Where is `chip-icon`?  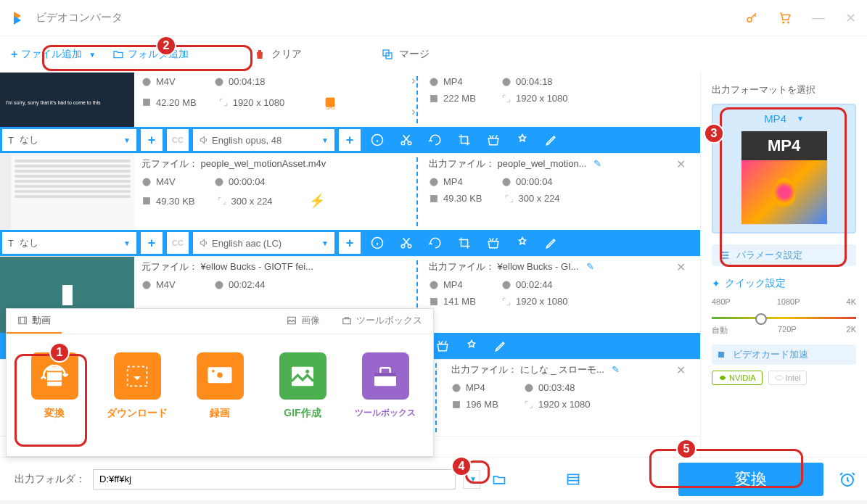 chip-icon is located at coordinates (721, 355).